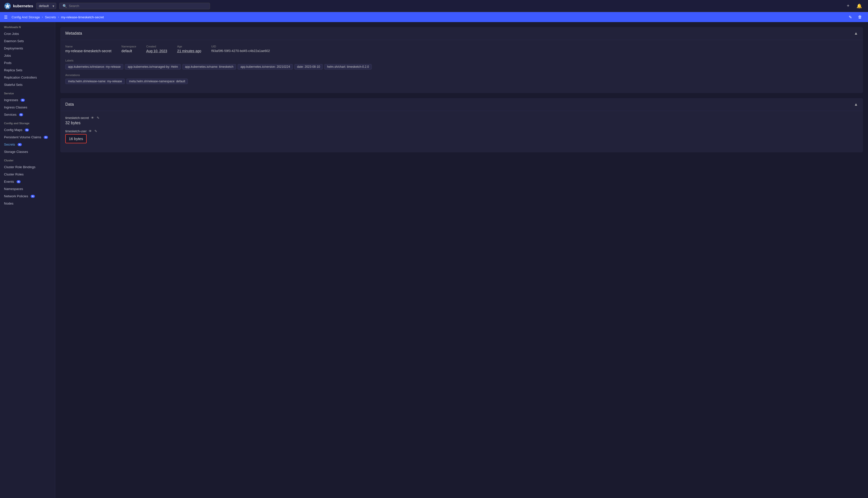  I want to click on sidebar-item-services: Services N, so click(27, 115).